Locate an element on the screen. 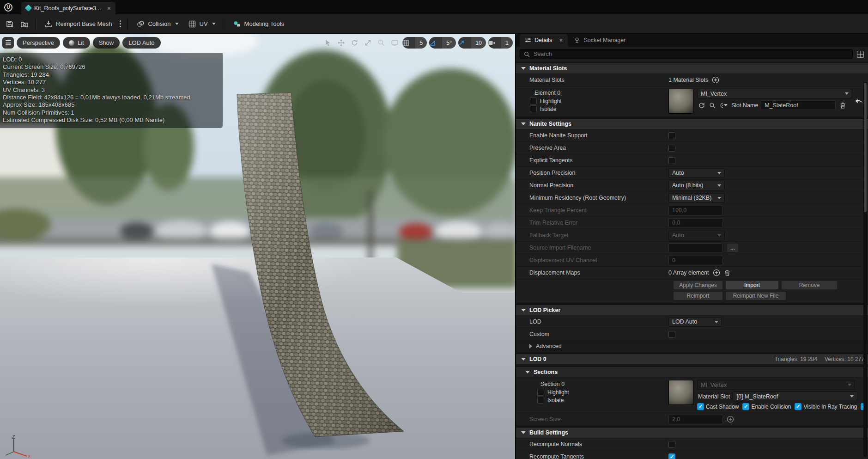 Image resolution: width=868 pixels, height=459 pixels. grid-snap-control: 5 is located at coordinates (415, 43).